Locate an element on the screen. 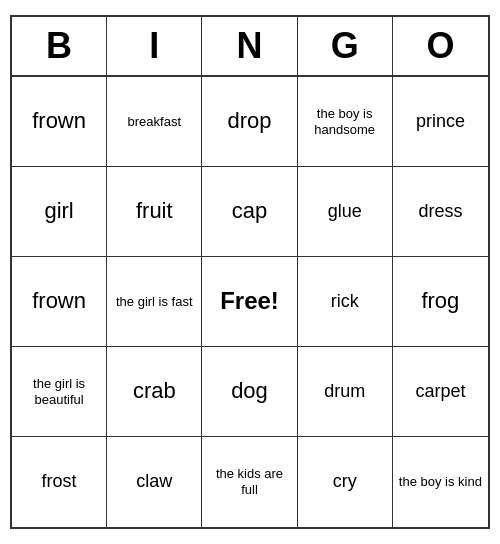 The width and height of the screenshot is (500, 544). bingo-cell-24: the boy is kind is located at coordinates (440, 482).